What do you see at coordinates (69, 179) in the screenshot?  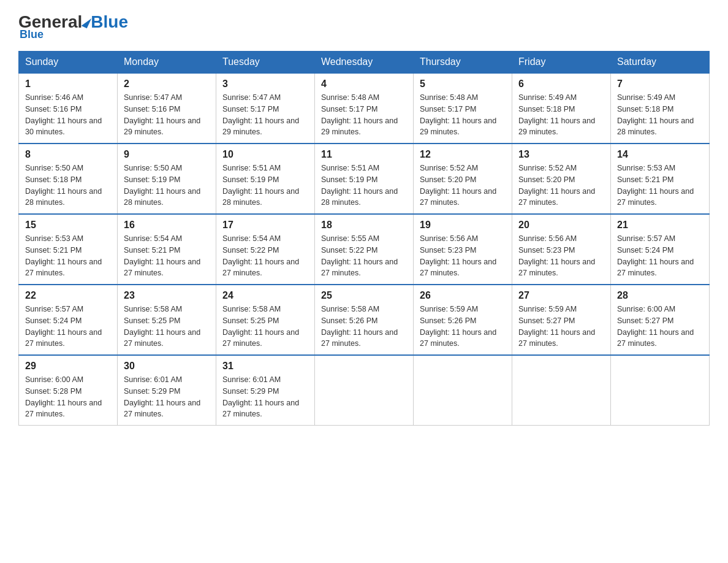 I see `day-cell-8: 8Sunrise: 5:50 AMSunset: 5:18 PMDaylight…` at bounding box center [69, 179].